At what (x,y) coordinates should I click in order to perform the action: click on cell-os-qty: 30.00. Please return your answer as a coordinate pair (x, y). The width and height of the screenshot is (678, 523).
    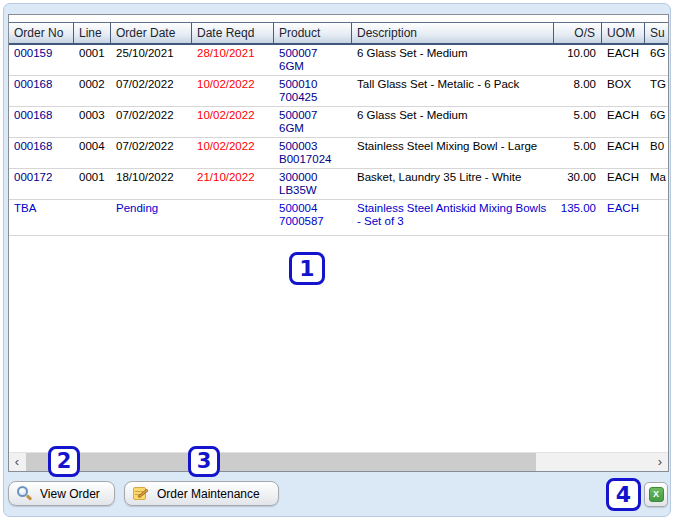
    Looking at the image, I should click on (578, 184).